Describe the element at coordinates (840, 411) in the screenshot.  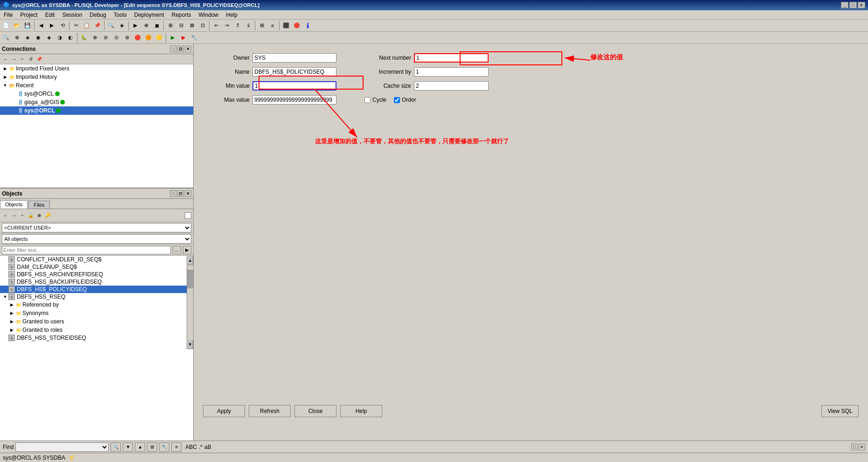
I see `view-sql-button: View SQL` at that location.